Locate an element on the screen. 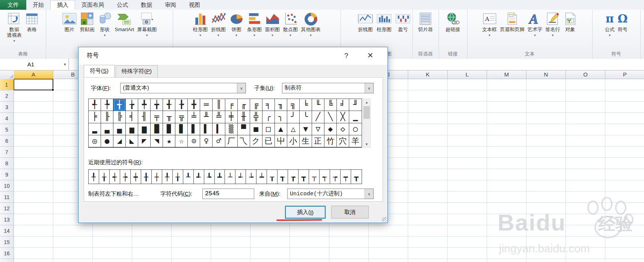 The width and height of the screenshot is (644, 262). symbol-cell: ╳ is located at coordinates (343, 117).